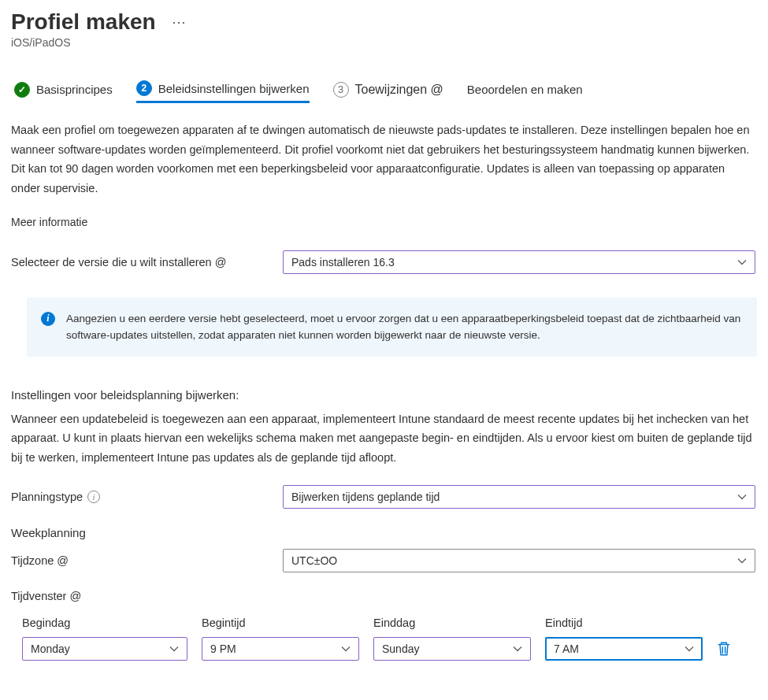 The width and height of the screenshot is (768, 700). Describe the element at coordinates (566, 649) in the screenshot. I see `end-time-value: 7 AM` at that location.